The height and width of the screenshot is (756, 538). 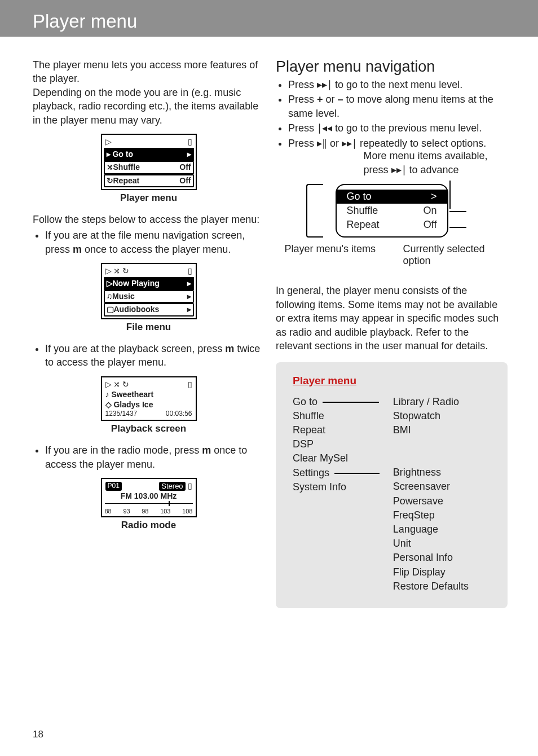 I want to click on radio-tick: 93, so click(x=126, y=511).